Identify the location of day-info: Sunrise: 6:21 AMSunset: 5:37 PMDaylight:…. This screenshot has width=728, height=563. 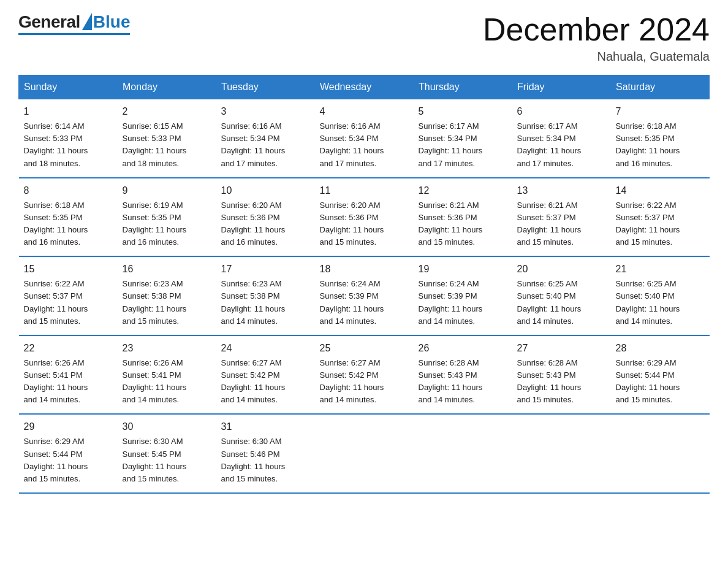
(549, 223).